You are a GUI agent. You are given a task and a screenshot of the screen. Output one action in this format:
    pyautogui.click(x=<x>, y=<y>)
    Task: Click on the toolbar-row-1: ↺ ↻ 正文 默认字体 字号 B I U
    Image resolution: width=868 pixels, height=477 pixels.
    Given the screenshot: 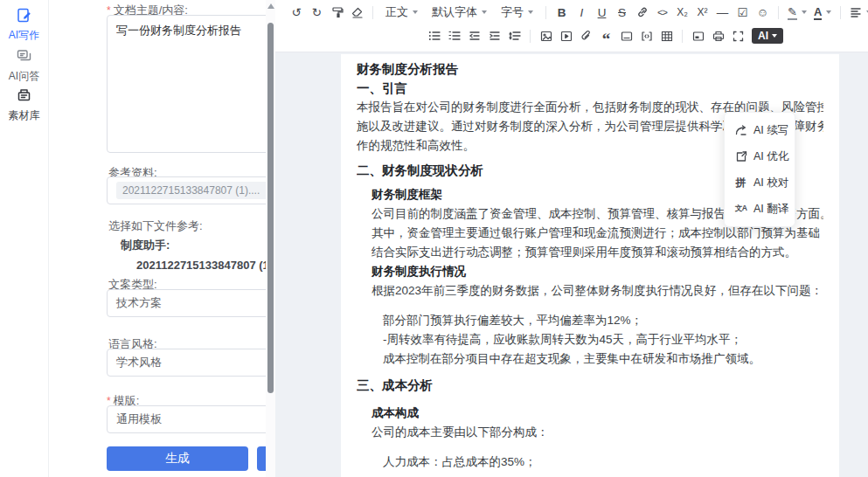 What is the action you would take?
    pyautogui.click(x=572, y=12)
    